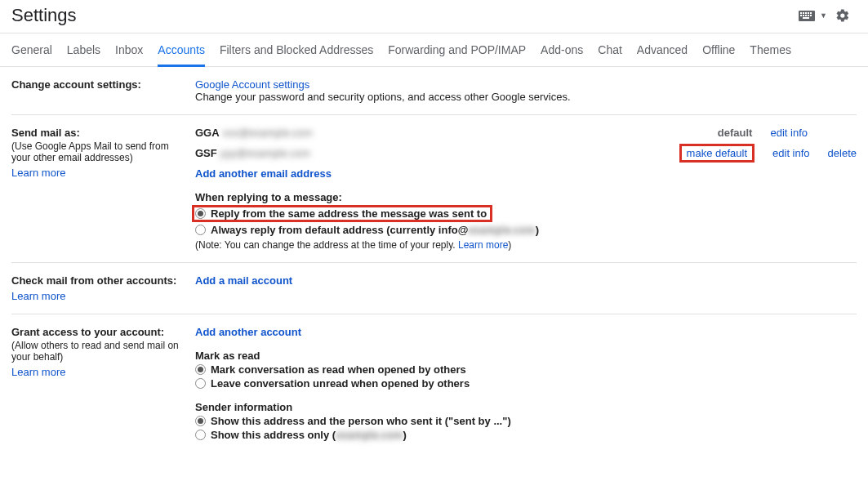 This screenshot has height=490, width=868. What do you see at coordinates (44, 16) in the screenshot?
I see `page-title: Settings` at bounding box center [44, 16].